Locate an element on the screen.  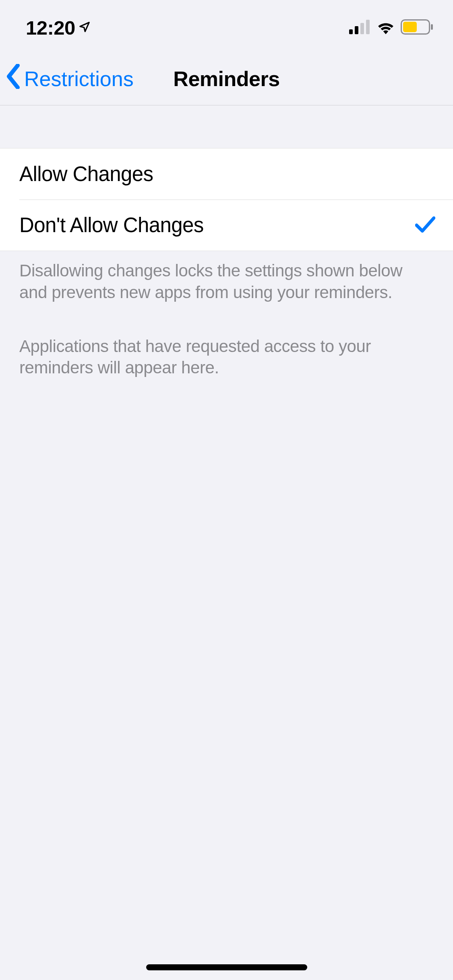
wifi-icon is located at coordinates (386, 28).